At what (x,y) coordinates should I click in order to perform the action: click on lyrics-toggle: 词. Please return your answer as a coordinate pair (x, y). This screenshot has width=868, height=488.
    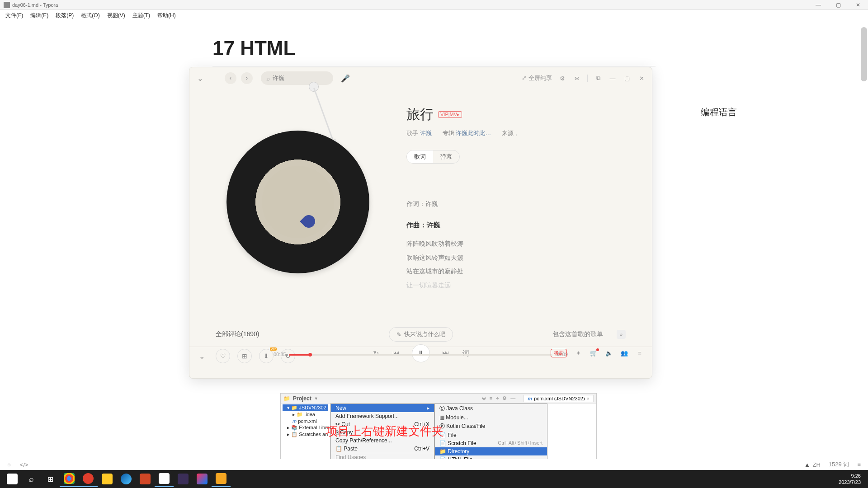
    Looking at the image, I should click on (466, 353).